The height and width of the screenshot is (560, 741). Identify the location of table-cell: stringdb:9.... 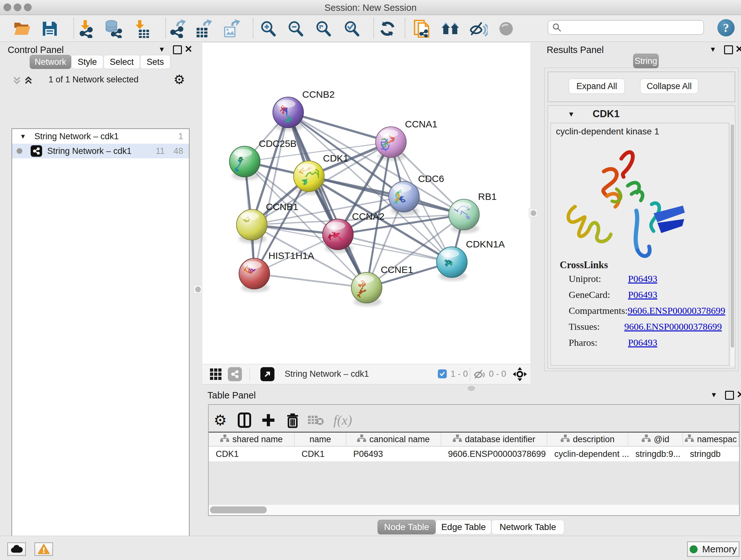
(656, 454).